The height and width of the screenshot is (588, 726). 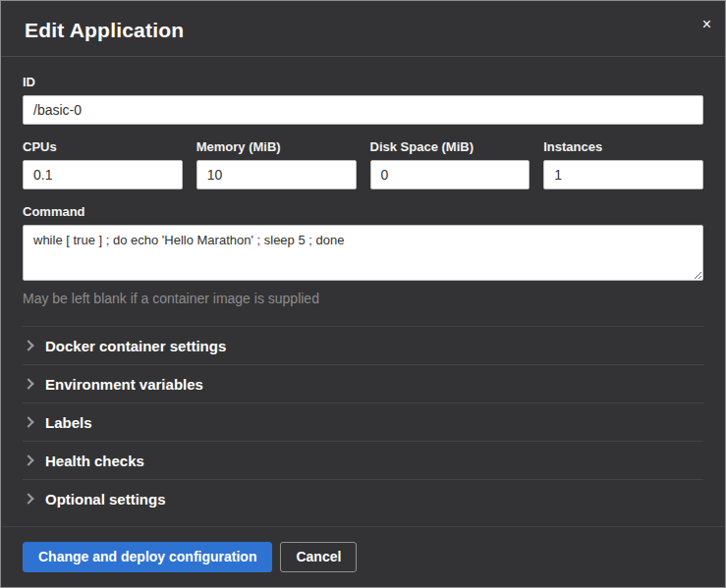 What do you see at coordinates (147, 558) in the screenshot?
I see `change-and-deploy-button: Change and deploy configuration` at bounding box center [147, 558].